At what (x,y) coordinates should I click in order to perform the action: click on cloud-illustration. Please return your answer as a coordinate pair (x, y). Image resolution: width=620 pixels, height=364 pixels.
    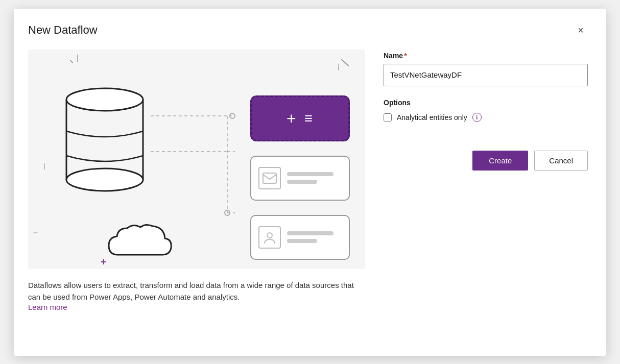
    Looking at the image, I should click on (139, 242).